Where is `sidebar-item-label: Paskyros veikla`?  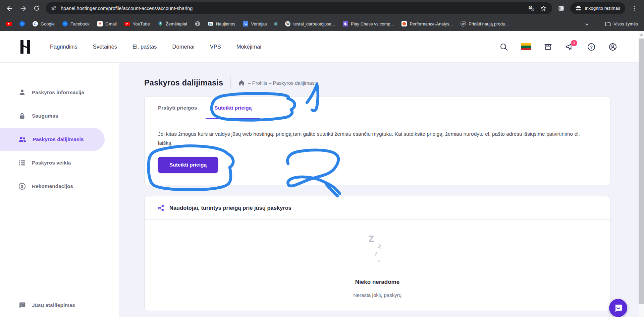 sidebar-item-label: Paskyros veikla is located at coordinates (51, 163).